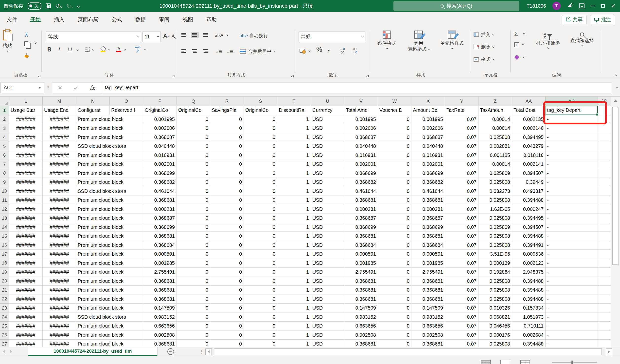 Image resolution: width=620 pixels, height=364 pixels. I want to click on bold-button: B, so click(49, 50).